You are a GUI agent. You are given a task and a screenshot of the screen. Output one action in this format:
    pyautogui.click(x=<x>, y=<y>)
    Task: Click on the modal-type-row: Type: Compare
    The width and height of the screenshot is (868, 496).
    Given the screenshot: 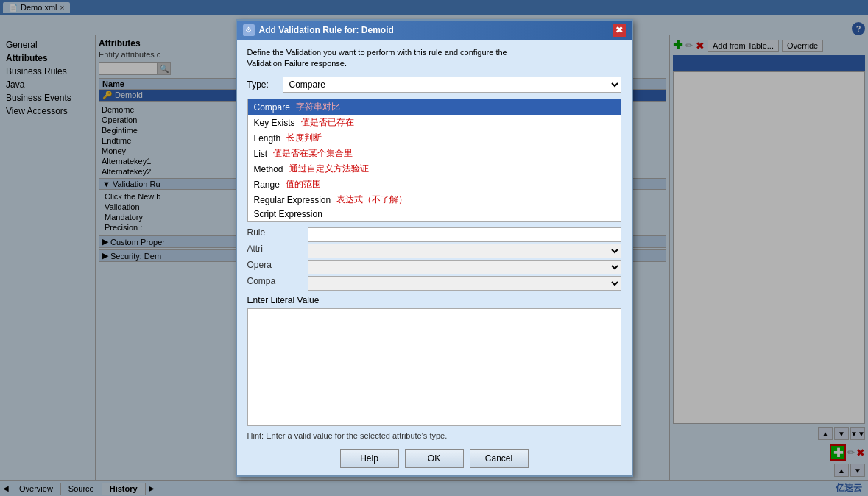 What is the action you would take?
    pyautogui.click(x=434, y=85)
    